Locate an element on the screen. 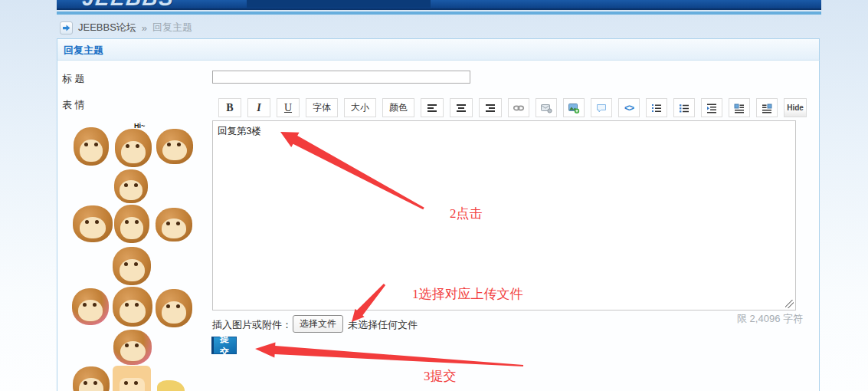  ordered-list-icon is located at coordinates (657, 107).